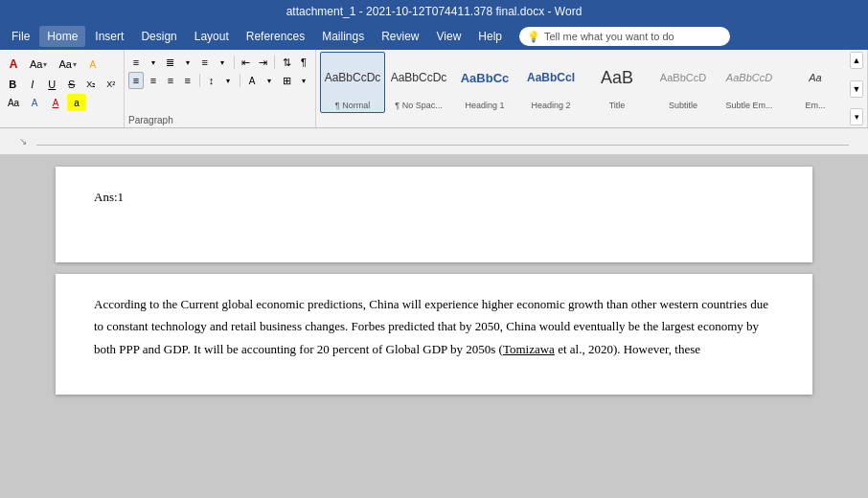 This screenshot has height=498, width=868. Describe the element at coordinates (353, 105) in the screenshot. I see `style-normal-label: ¶ Normal` at that location.